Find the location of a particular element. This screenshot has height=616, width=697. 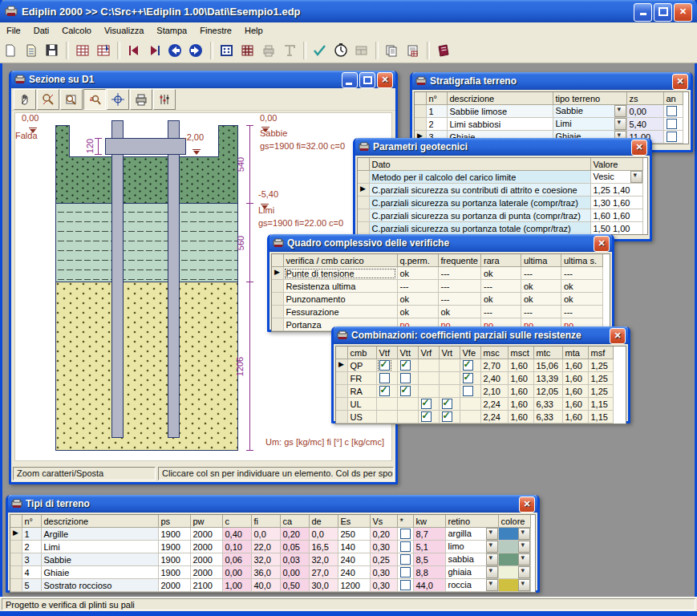

cell-dato: C.parziali sicurezza su contributi di at… is located at coordinates (480, 190).